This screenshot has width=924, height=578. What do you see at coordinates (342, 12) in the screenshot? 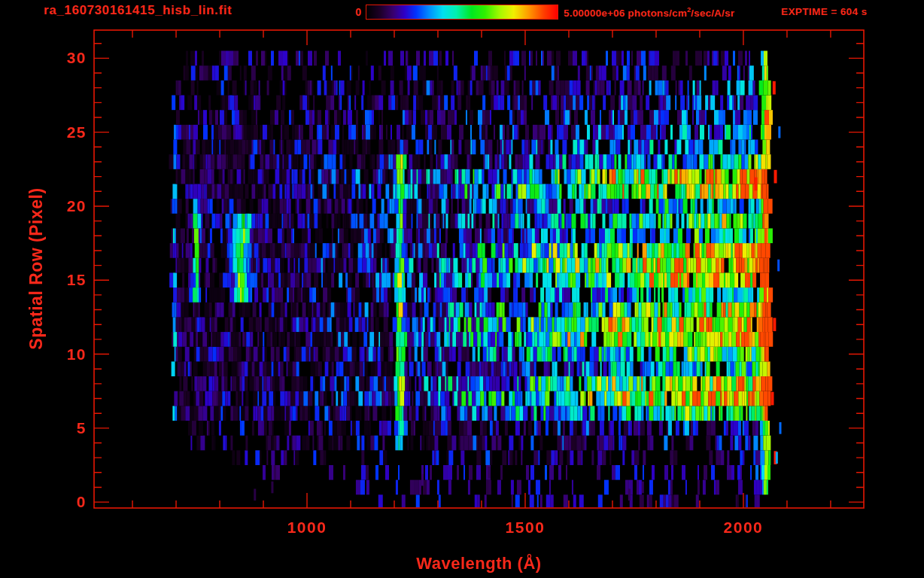
I see `colorbar-min-label: 0` at bounding box center [342, 12].